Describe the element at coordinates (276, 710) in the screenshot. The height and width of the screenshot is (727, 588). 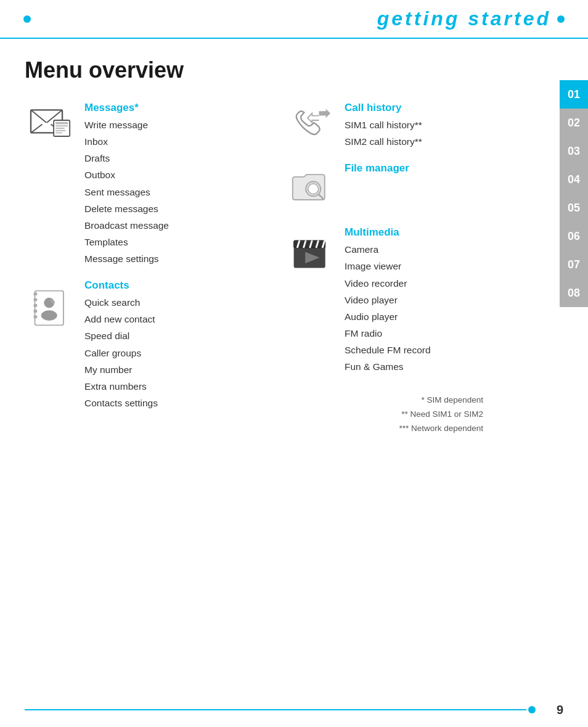
I see `bottom-line` at that location.